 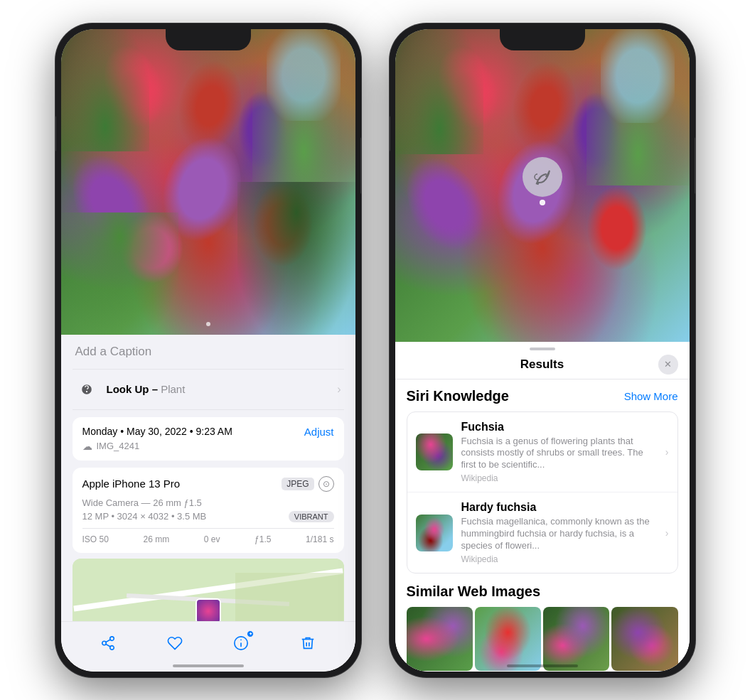 What do you see at coordinates (434, 533) in the screenshot?
I see `hardy-thumbnail` at bounding box center [434, 533].